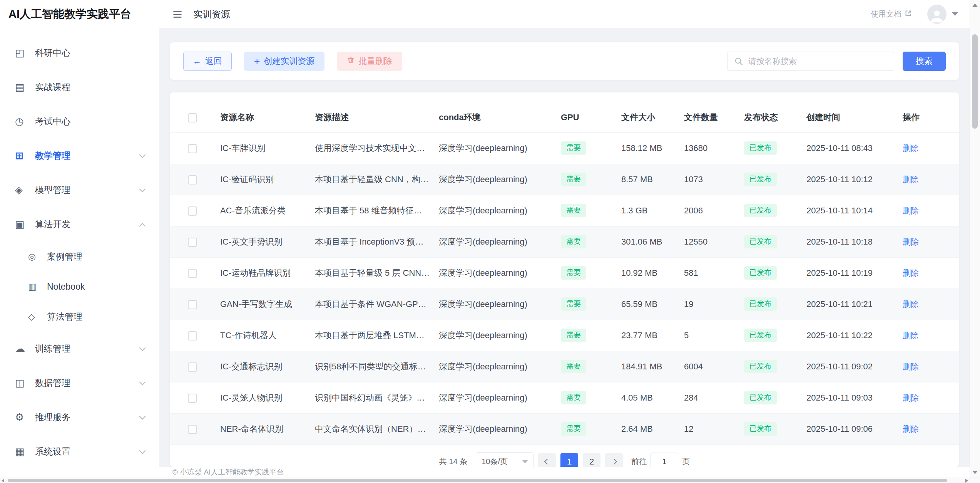 The width and height of the screenshot is (980, 483). I want to click on sidebar-item-teaching-management: ⊞ 教学管理, so click(80, 156).